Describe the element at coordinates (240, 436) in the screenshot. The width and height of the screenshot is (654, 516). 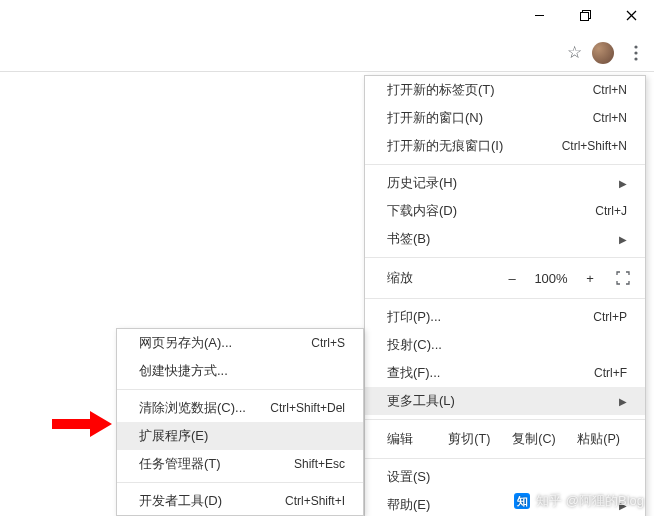
I see `submenu-extensions: 扩展程序(E)` at that location.